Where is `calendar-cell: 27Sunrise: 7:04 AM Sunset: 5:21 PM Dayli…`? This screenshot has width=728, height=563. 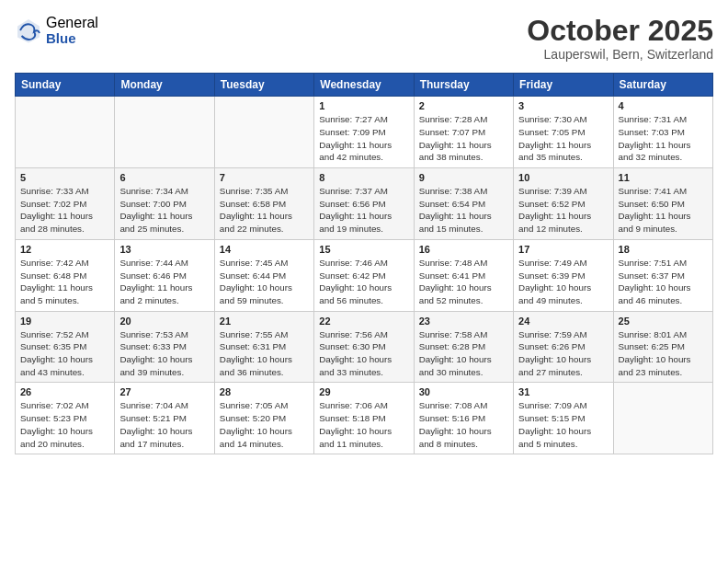
calendar-cell: 27Sunrise: 7:04 AM Sunset: 5:21 PM Dayli… is located at coordinates (165, 419).